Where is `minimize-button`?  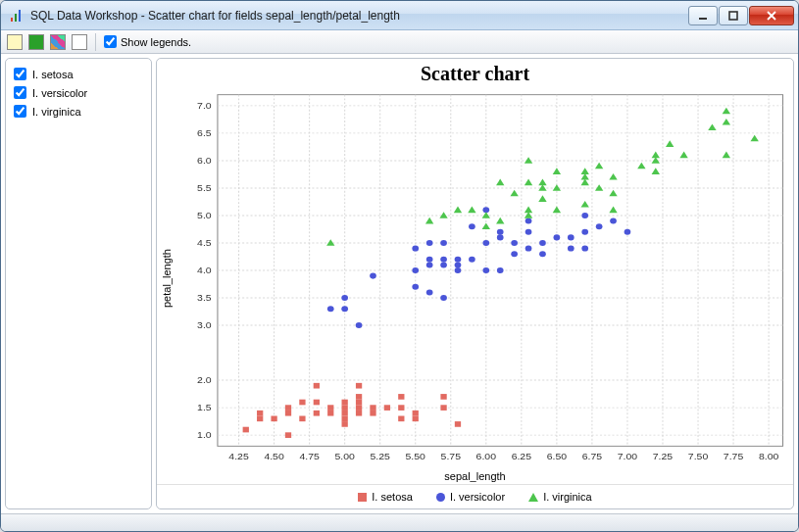 minimize-button is located at coordinates (703, 16).